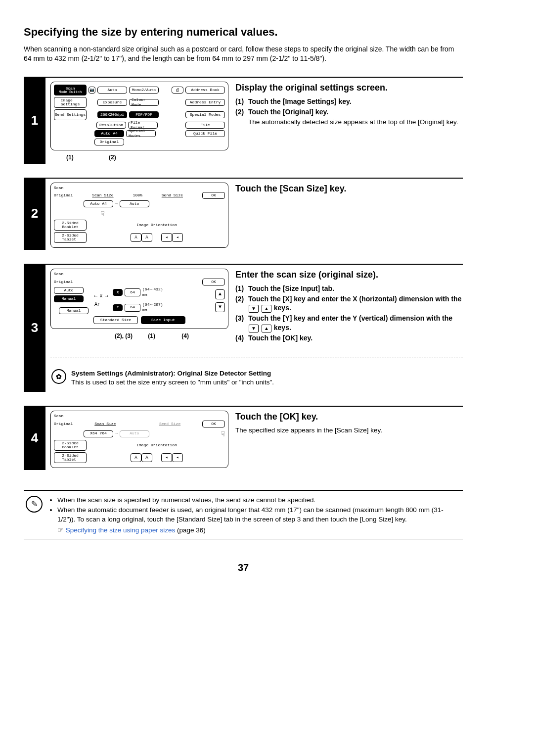 The height and width of the screenshot is (756, 534). I want to click on step4-heading: Touch the [OK] key., so click(349, 417).